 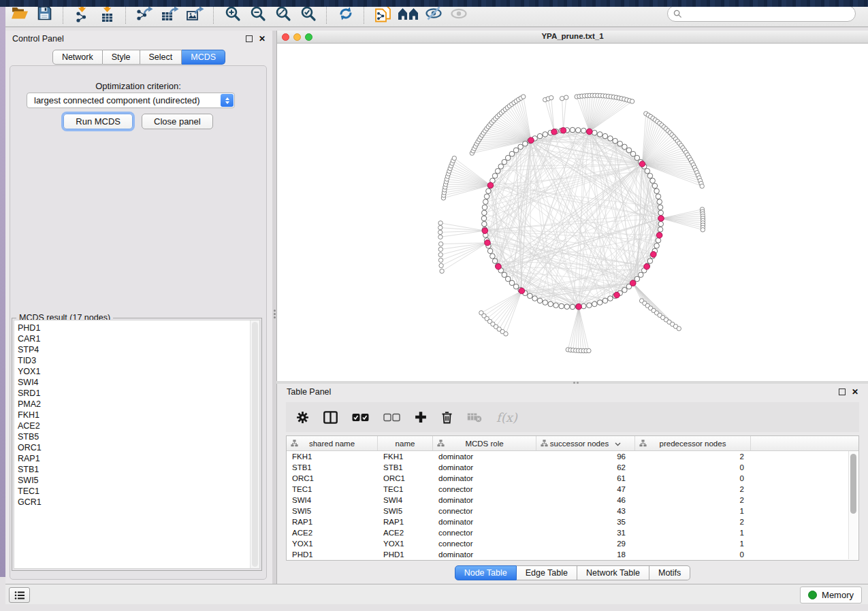 What do you see at coordinates (813, 595) in the screenshot?
I see `memory-status-icon` at bounding box center [813, 595].